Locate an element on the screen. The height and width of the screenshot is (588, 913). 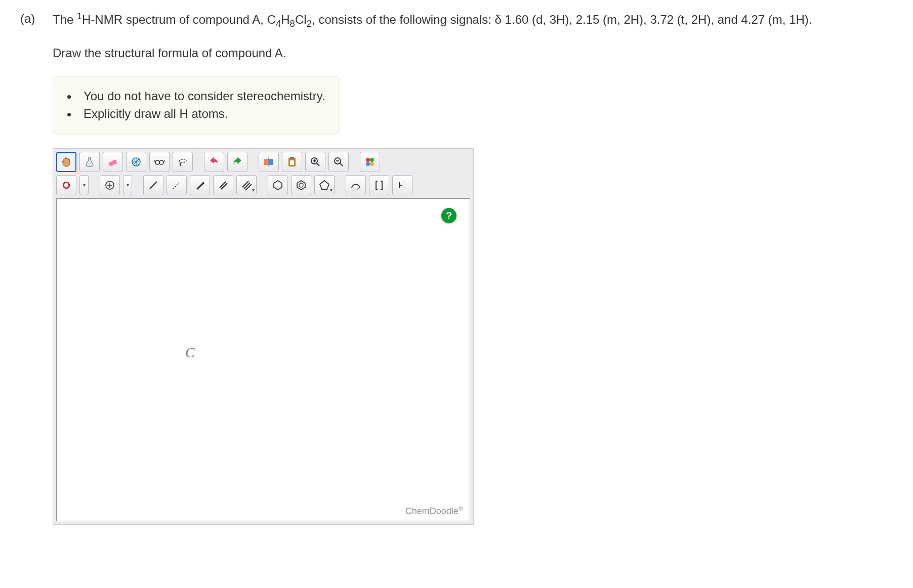
undo-button is located at coordinates (214, 162).